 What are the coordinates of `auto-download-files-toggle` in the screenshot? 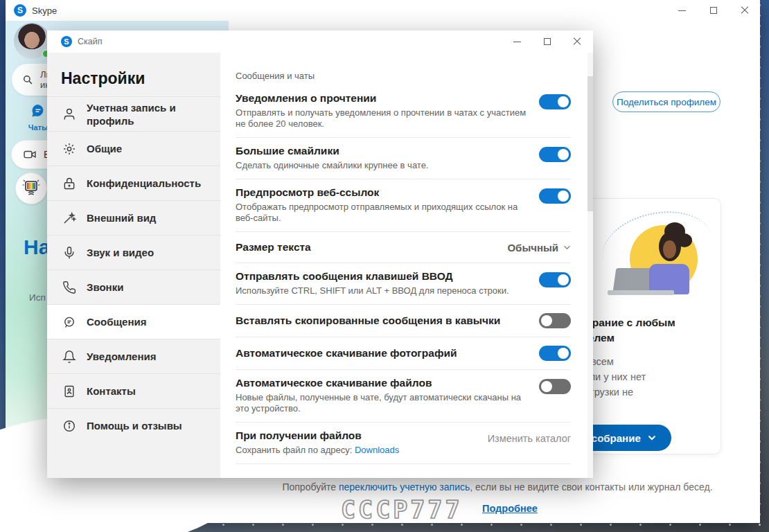 It's located at (555, 387).